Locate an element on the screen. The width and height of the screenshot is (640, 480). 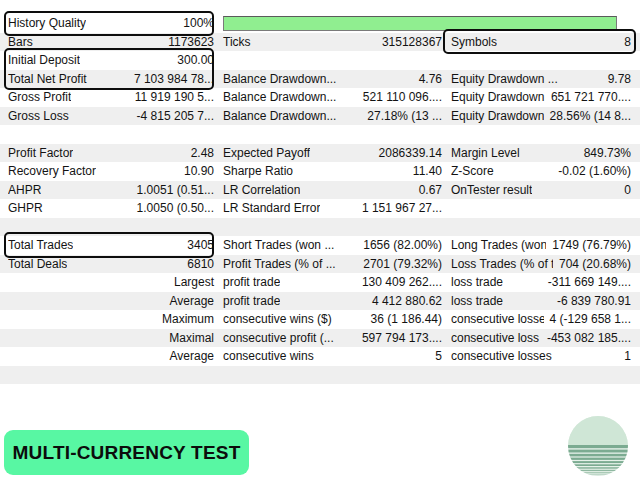
stat-value: 4 412 880.62 is located at coordinates (407, 301).